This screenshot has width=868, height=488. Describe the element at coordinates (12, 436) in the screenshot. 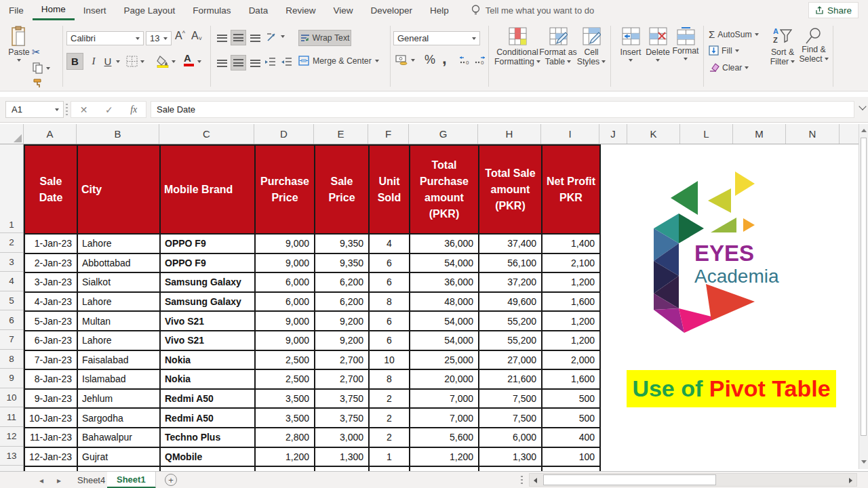

I see `row-header-12: 12` at that location.